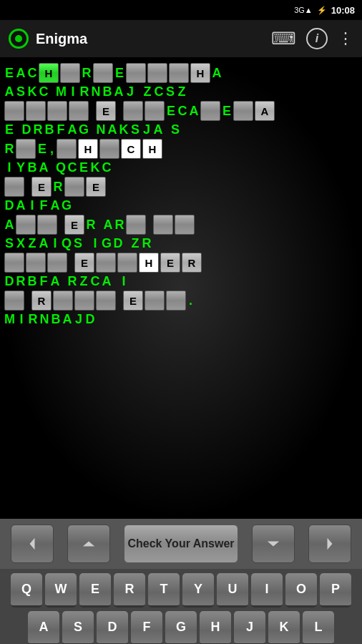  I want to click on key-g: G, so click(181, 628).